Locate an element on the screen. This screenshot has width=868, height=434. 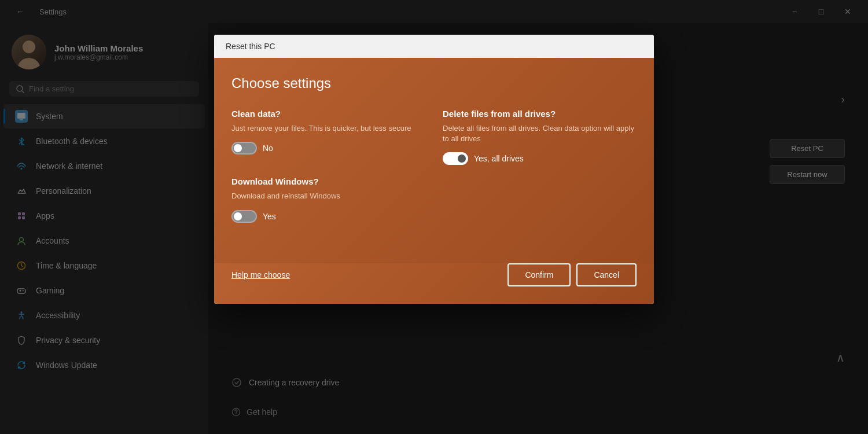
download-windows-toggle is located at coordinates (244, 216).